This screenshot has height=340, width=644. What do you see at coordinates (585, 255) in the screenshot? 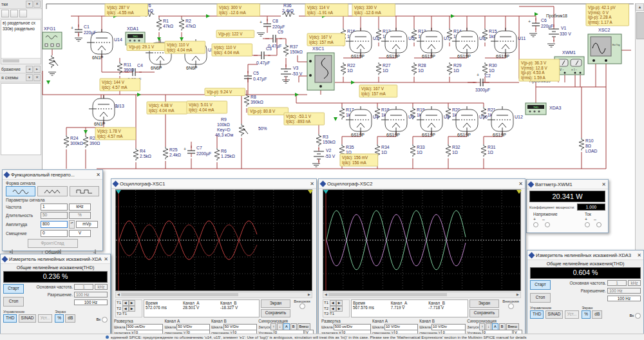
I see `titlebar: Измеритель нелинейных искажений-XDA3 ✕` at bounding box center [585, 255].